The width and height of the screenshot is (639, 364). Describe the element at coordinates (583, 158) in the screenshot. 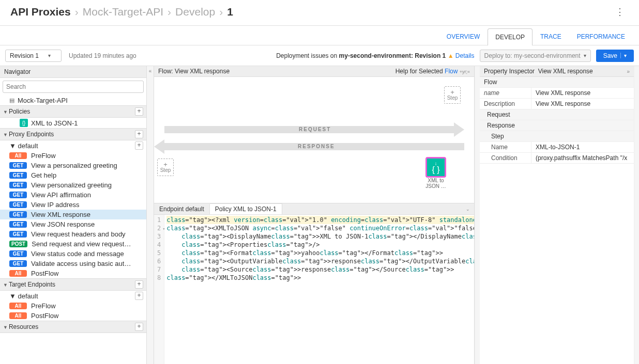

I see `inspector-val-condition: (proxy.pathsuffix MatchesPath "/x` at that location.